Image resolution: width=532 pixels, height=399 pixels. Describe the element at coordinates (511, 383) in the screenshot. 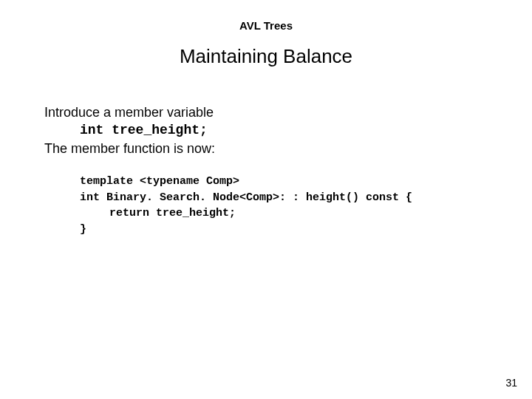

I see `page-number: 31` at that location.